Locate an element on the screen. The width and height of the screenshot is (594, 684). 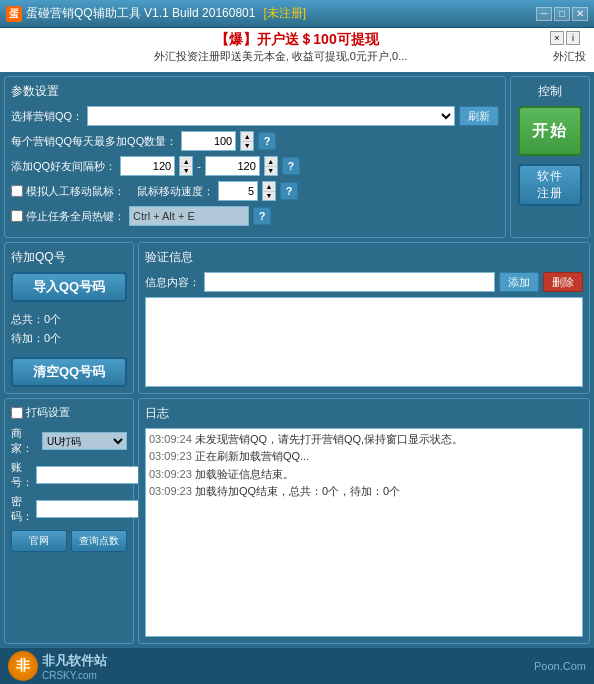
app-icon: 蛋 is located at coordinates (14, 14).